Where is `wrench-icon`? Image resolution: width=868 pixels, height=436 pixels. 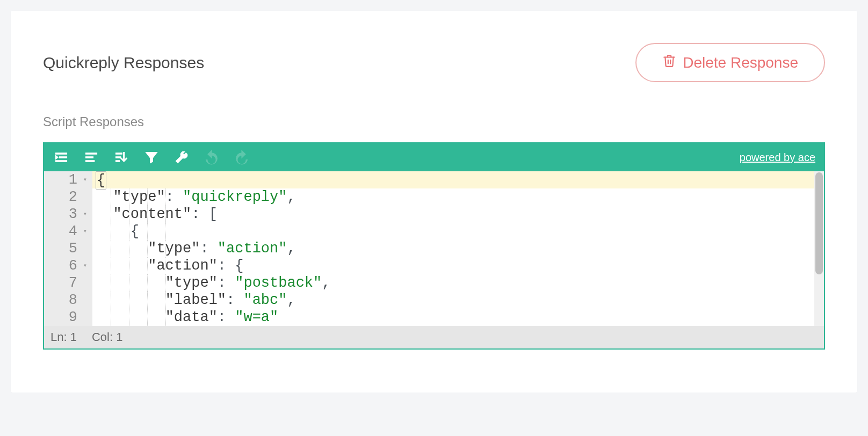 wrench-icon is located at coordinates (182, 157).